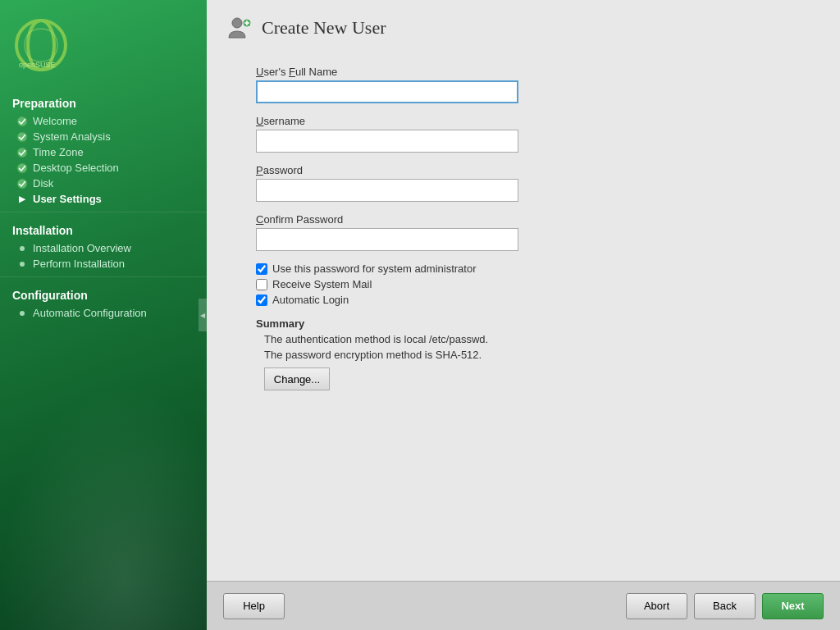 The height and width of the screenshot is (630, 840). What do you see at coordinates (103, 294) in the screenshot?
I see `configuration-section-title: Configuration` at bounding box center [103, 294].